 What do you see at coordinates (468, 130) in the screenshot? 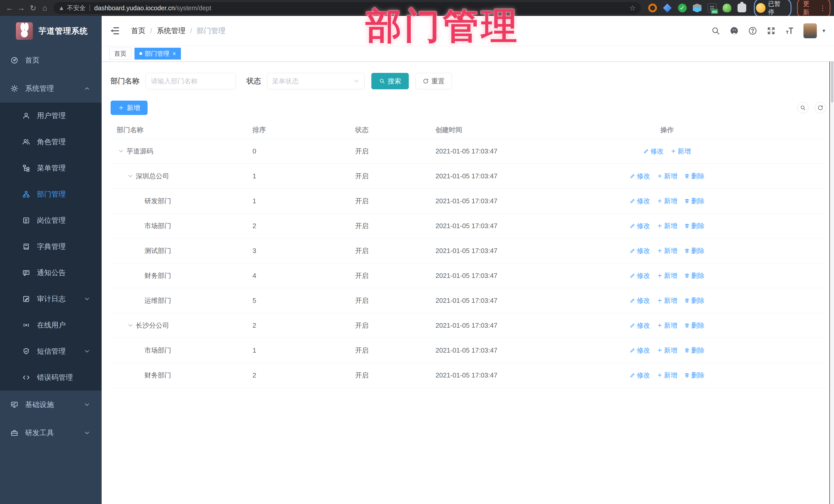
I see `table-header-row: 部门名称 排序 状态 创建时间 操作` at bounding box center [468, 130].